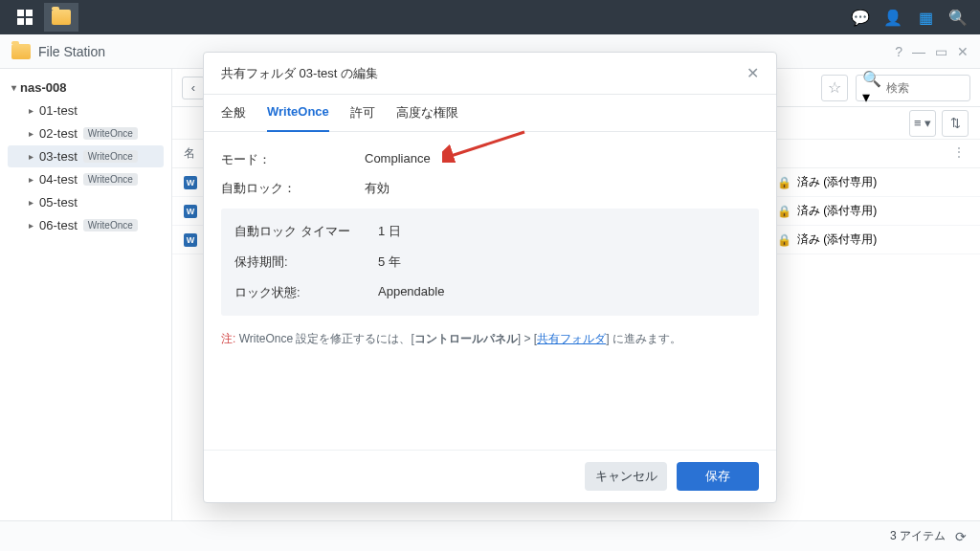 This screenshot has height=551, width=980. Describe the element at coordinates (961, 537) in the screenshot. I see `reload-button: ⟳` at that location.